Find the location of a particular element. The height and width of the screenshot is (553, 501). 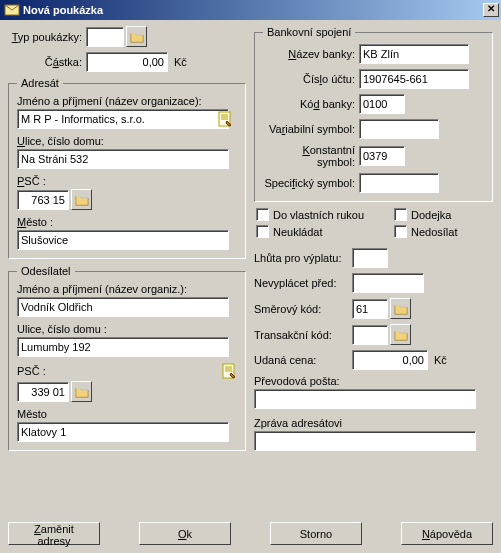

castka-input is located at coordinates (127, 62).